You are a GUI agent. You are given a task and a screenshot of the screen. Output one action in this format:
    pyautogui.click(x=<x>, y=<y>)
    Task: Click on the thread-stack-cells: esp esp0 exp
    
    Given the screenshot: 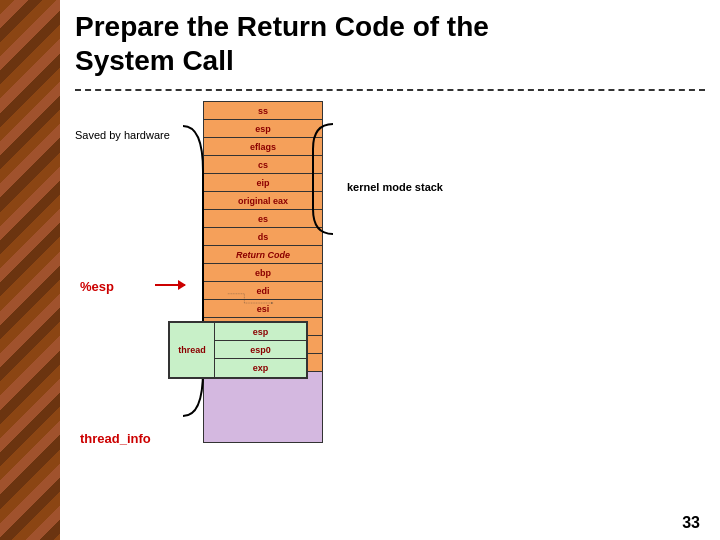 What is the action you would take?
    pyautogui.click(x=260, y=350)
    